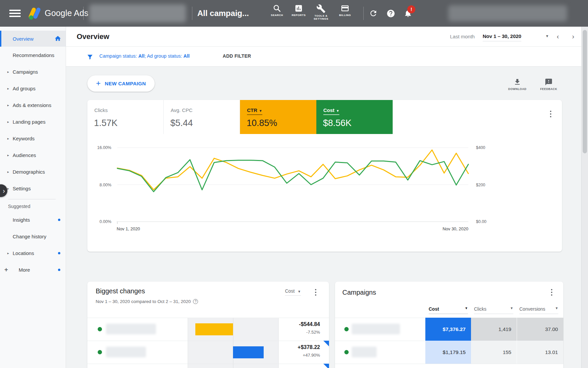 This screenshot has width=588, height=368. Describe the element at coordinates (33, 55) in the screenshot. I see `sidebar-item-recommendations: Recommendations` at that location.